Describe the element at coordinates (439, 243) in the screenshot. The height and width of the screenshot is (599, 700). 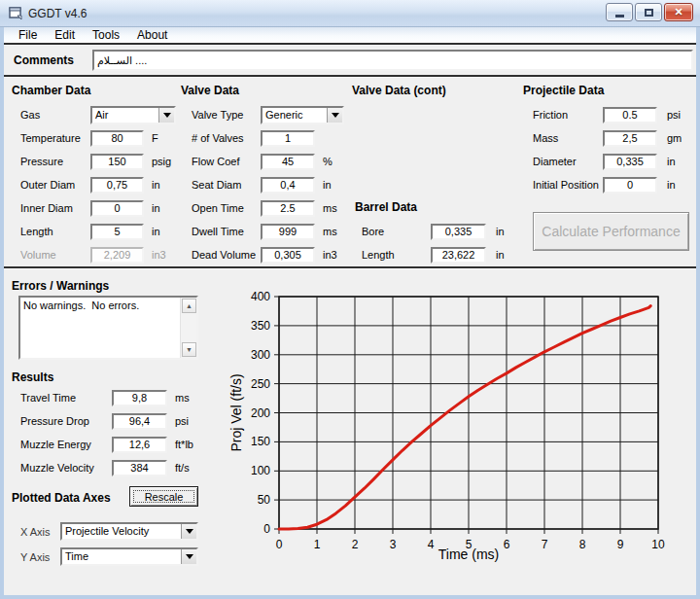
I see `barrel-data-section: Bore in Length in` at that location.